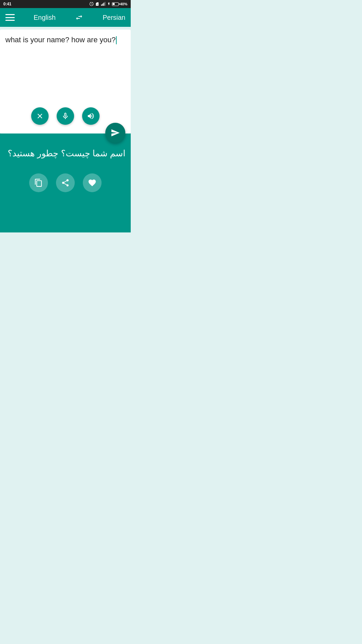  What do you see at coordinates (39, 183) in the screenshot?
I see `copy-icon` at bounding box center [39, 183].